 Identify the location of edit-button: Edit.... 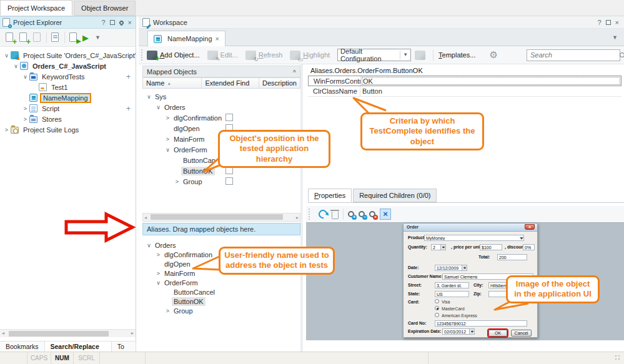
(229, 55).